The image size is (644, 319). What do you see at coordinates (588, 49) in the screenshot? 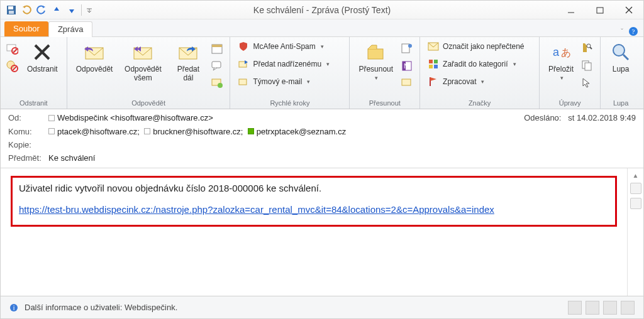
I see `find-icon` at bounding box center [588, 49].